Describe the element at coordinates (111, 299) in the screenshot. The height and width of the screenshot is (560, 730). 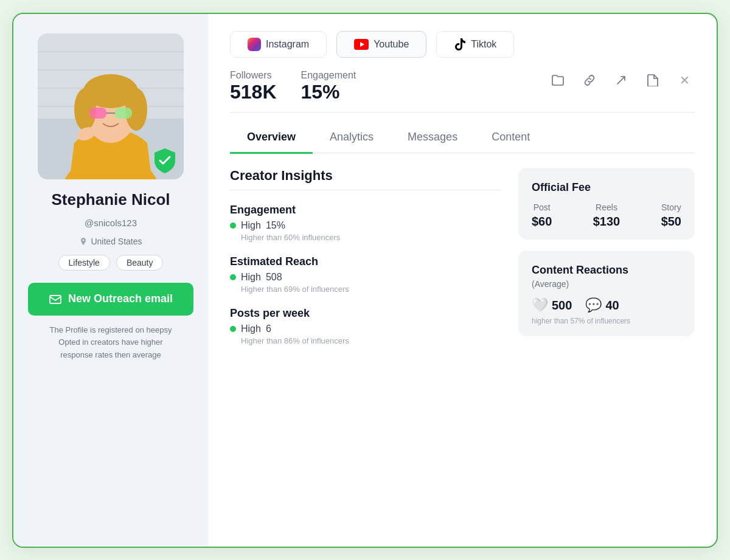
I see `outreach-button: New Outreach email` at that location.